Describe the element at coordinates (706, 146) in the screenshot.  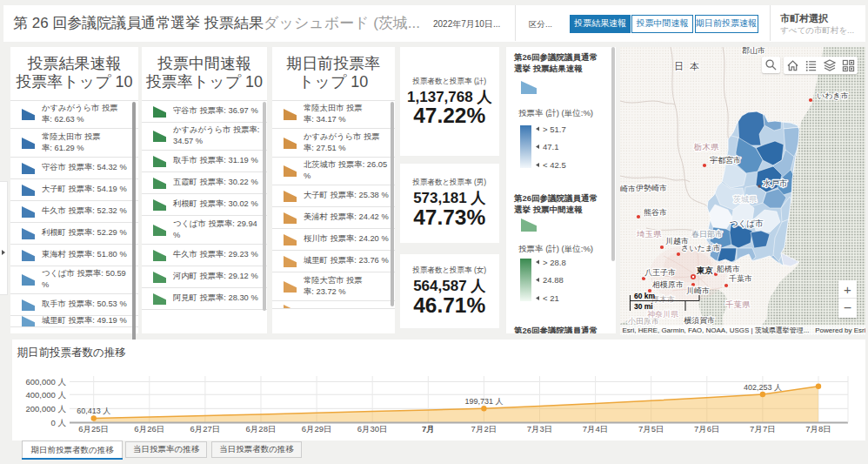
I see `svg-text: 栃木県` at that location.